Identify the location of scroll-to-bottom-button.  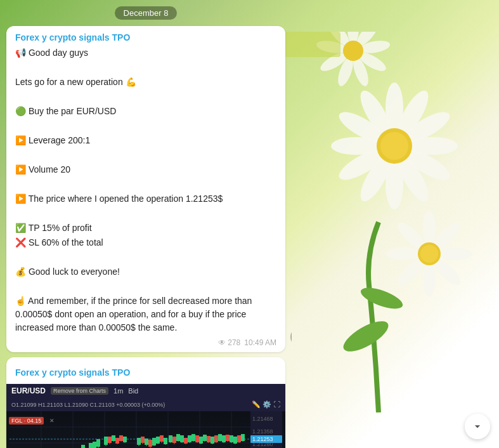
(477, 426).